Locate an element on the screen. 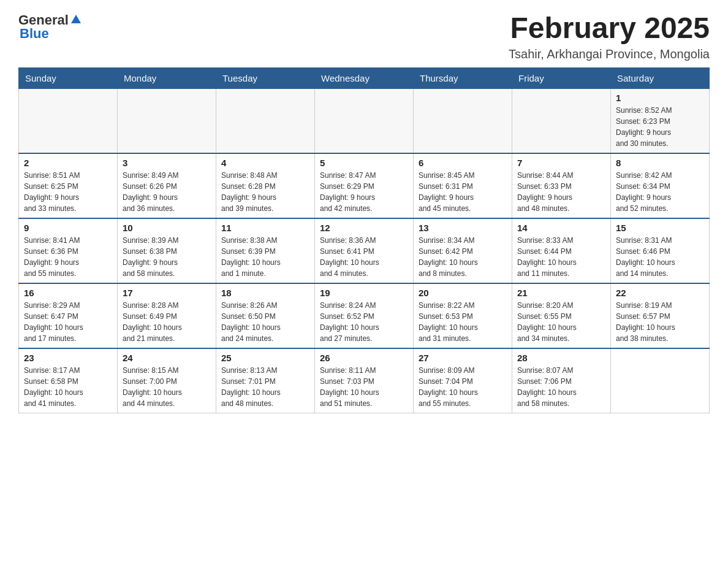 This screenshot has width=728, height=563. page-title: February 2025 is located at coordinates (609, 28).